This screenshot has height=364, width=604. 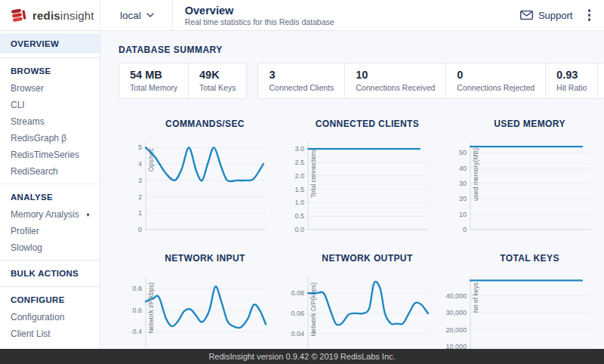 I want to click on stat-value: 0, so click(x=495, y=75).